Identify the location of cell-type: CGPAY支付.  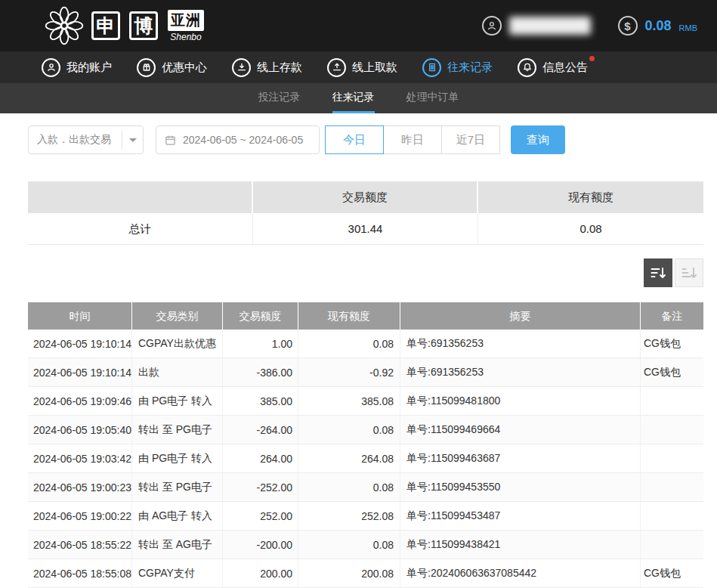
(178, 573).